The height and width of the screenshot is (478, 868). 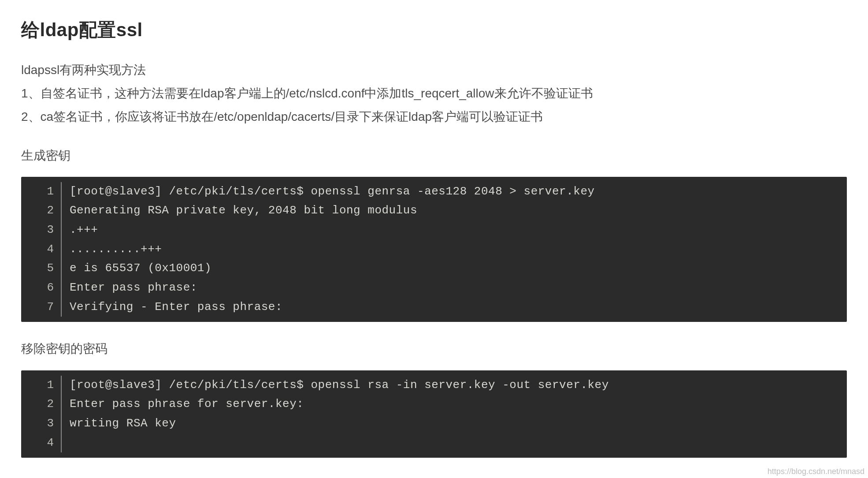 I want to click on code-text: Verifying - Enter pass phrase:, so click(x=172, y=307).